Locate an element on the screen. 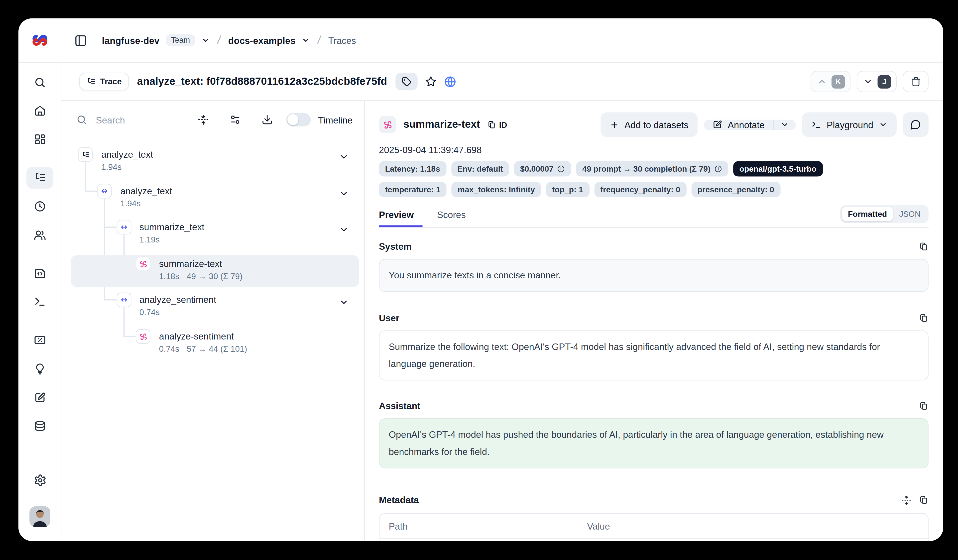 This screenshot has height=560, width=958. square-pen-icon is located at coordinates (717, 125).